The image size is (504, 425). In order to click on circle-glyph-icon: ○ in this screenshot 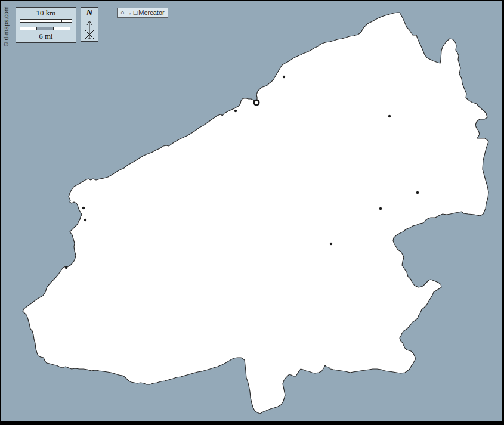, I will do `click(123, 13)`.